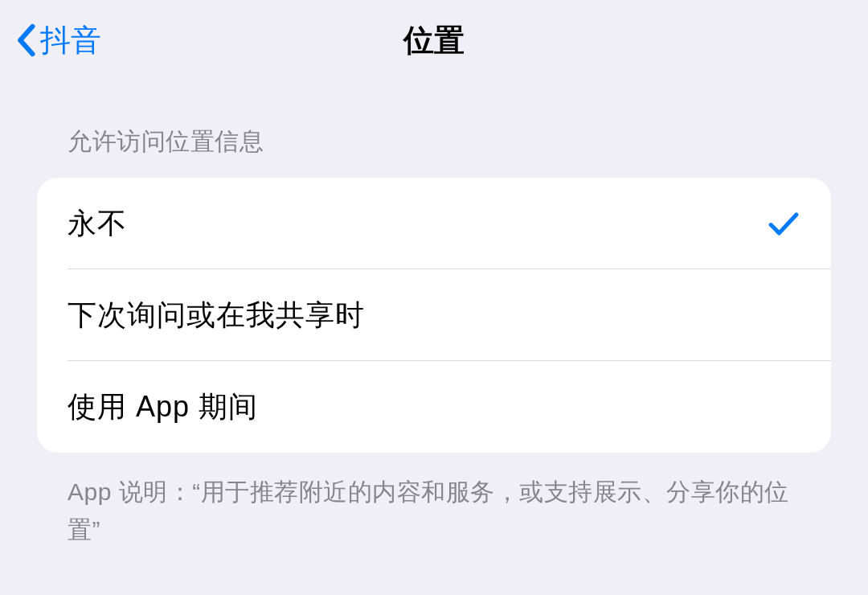  Describe the element at coordinates (216, 315) in the screenshot. I see `option-label: 下次询问或在我共享时` at that location.